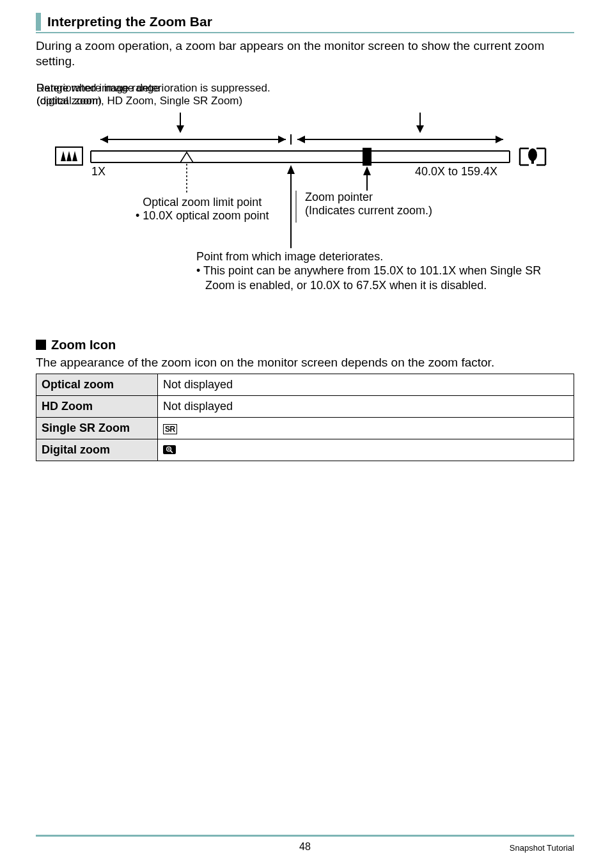 The height and width of the screenshot is (868, 610). What do you see at coordinates (97, 385) in the screenshot?
I see `row-label: Optical zoom` at bounding box center [97, 385].